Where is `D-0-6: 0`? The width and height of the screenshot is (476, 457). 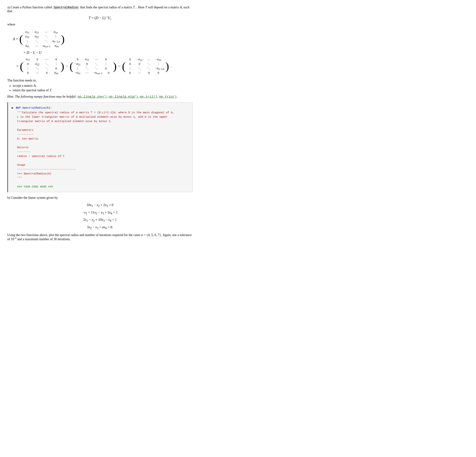 D-0-6: 0 is located at coordinates (47, 73).